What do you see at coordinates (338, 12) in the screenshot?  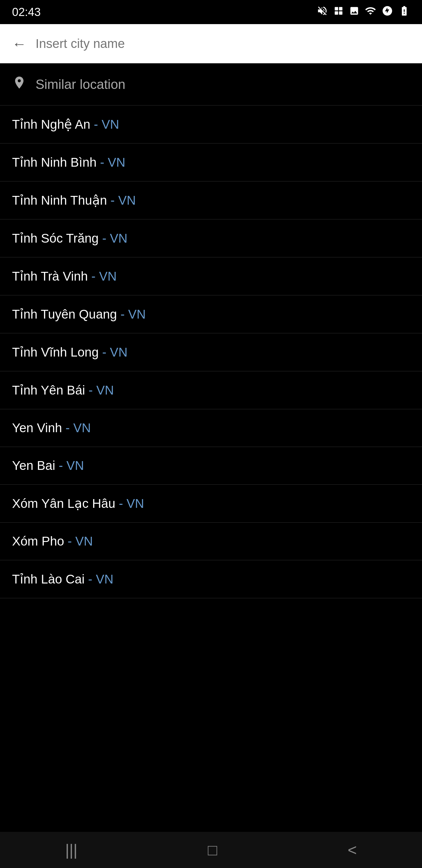 I see `app-icon` at bounding box center [338, 12].